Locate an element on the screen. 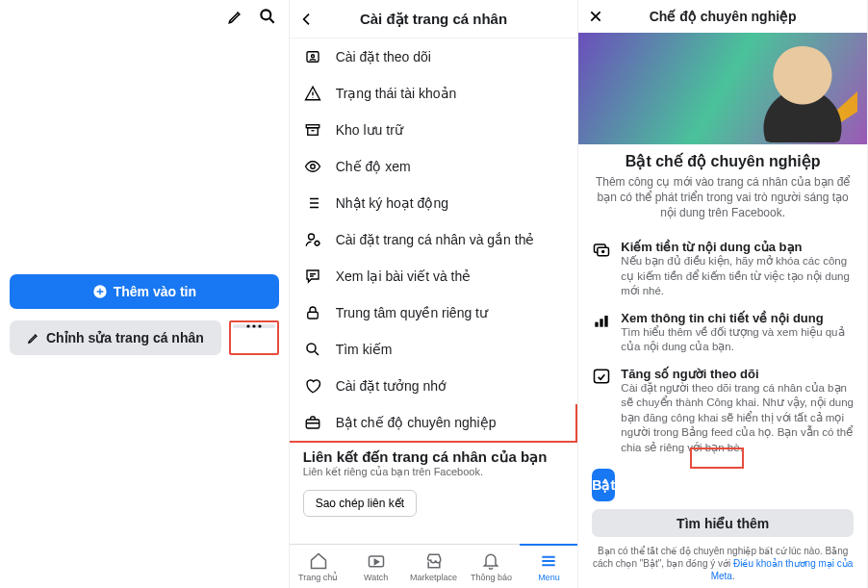 This screenshot has width=868, height=588. turn-on-highlight is located at coordinates (717, 458).